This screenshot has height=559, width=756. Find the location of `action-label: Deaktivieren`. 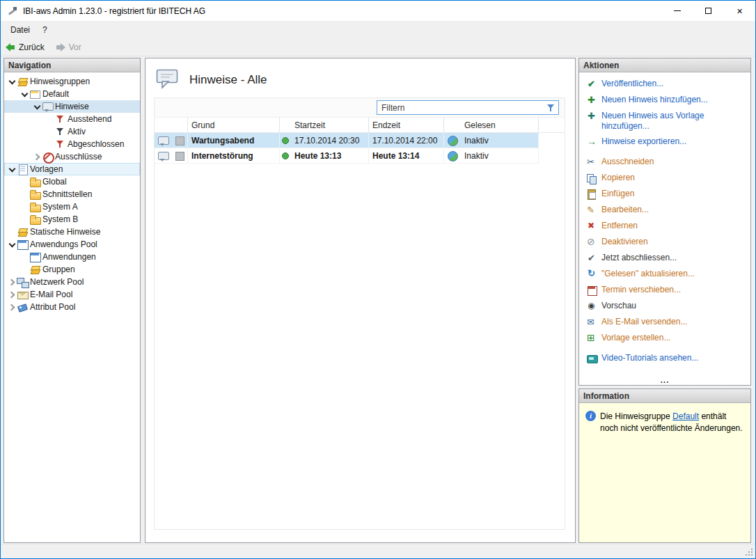

action-label: Deaktivieren is located at coordinates (625, 242).